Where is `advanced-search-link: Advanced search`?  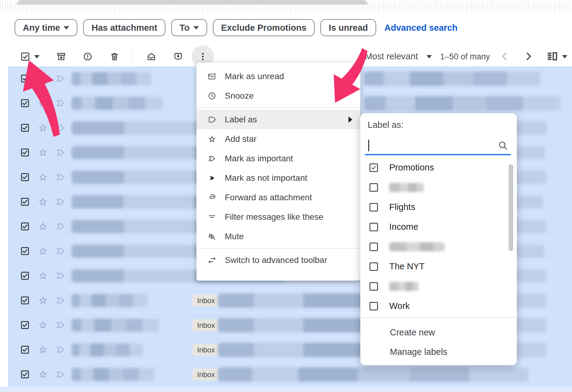 advanced-search-link: Advanced search is located at coordinates (421, 28).